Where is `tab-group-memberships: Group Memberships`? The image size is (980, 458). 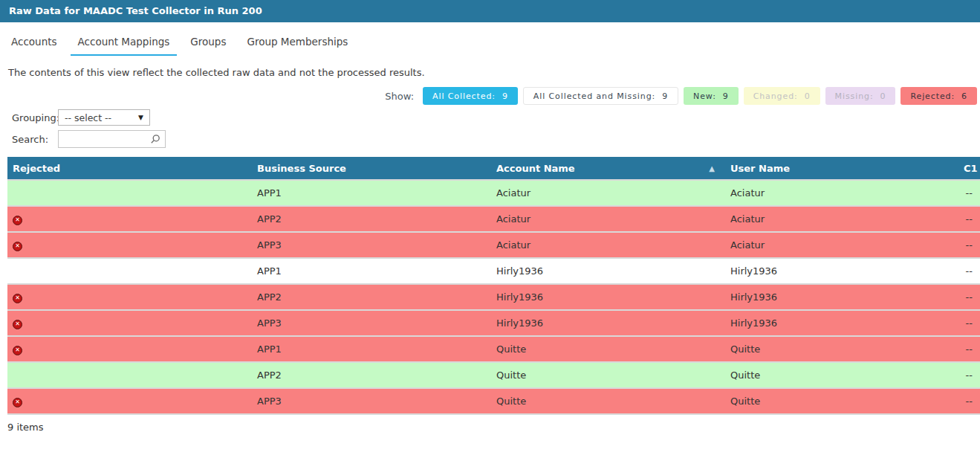 tab-group-memberships: Group Memberships is located at coordinates (297, 44).